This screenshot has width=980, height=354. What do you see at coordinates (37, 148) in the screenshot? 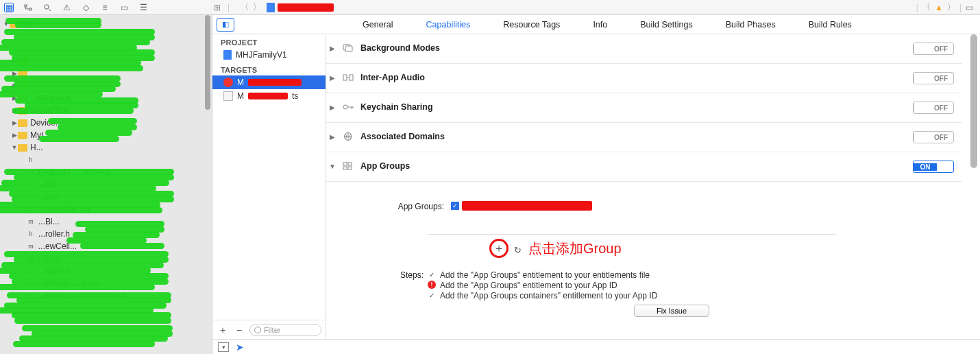
I see `nav-label: H...` at bounding box center [37, 148].